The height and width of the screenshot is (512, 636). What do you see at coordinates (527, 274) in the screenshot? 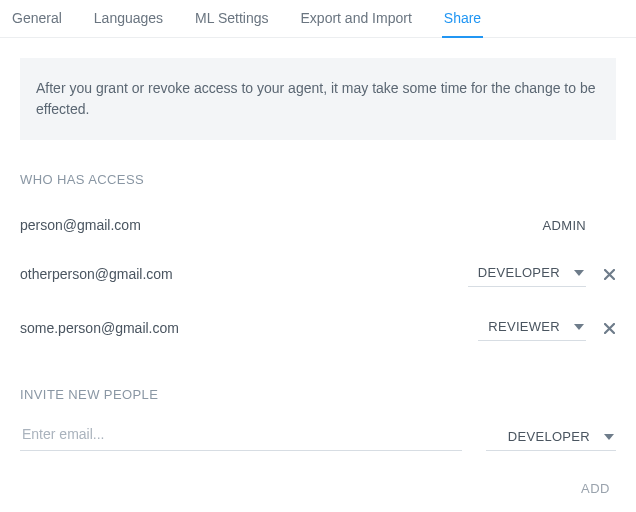
I see `access-role-select: DEVELOPER` at bounding box center [527, 274].